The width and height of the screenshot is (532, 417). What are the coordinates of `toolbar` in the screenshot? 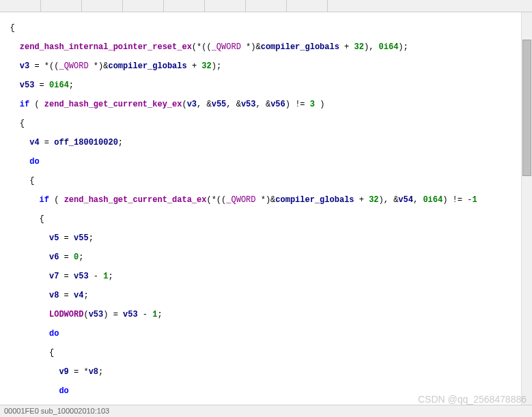 It's located at (266, 6).